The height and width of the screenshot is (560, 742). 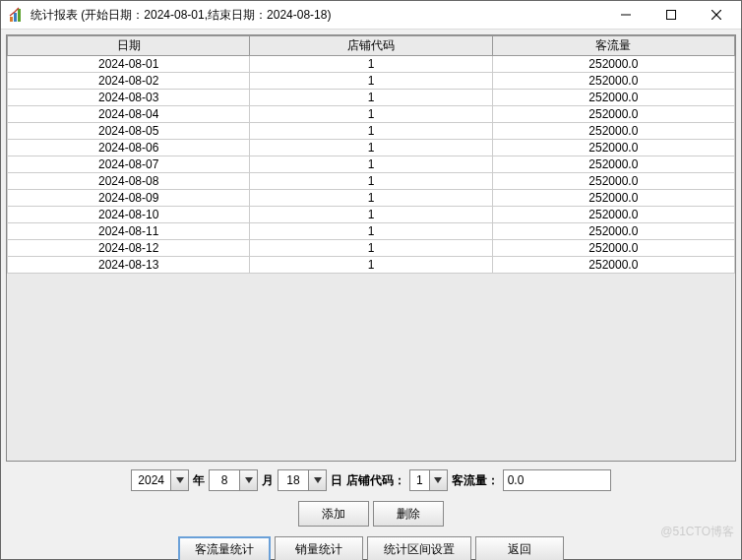 I want to click on table-row: 2024-08-111252000.0, so click(x=372, y=232).